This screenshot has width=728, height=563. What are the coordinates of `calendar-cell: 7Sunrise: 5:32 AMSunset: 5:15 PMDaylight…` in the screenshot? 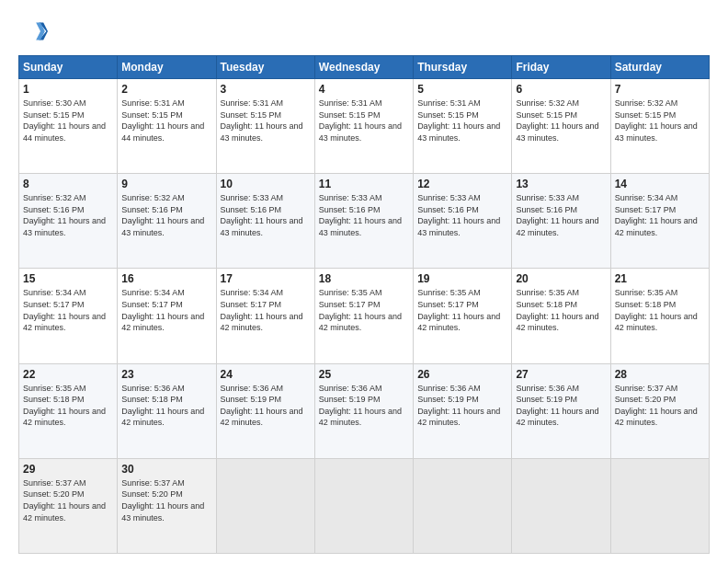 It's located at (660, 127).